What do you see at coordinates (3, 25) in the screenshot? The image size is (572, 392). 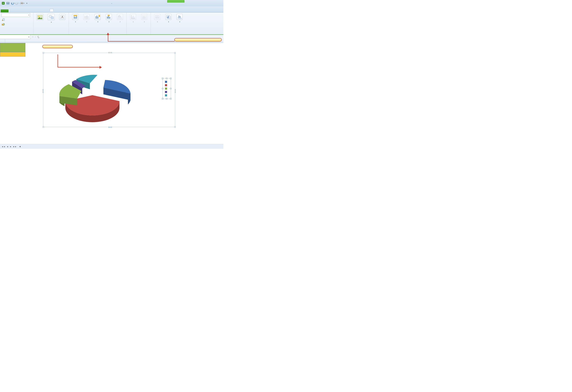 I see `reset-style-icon` at bounding box center [3, 25].